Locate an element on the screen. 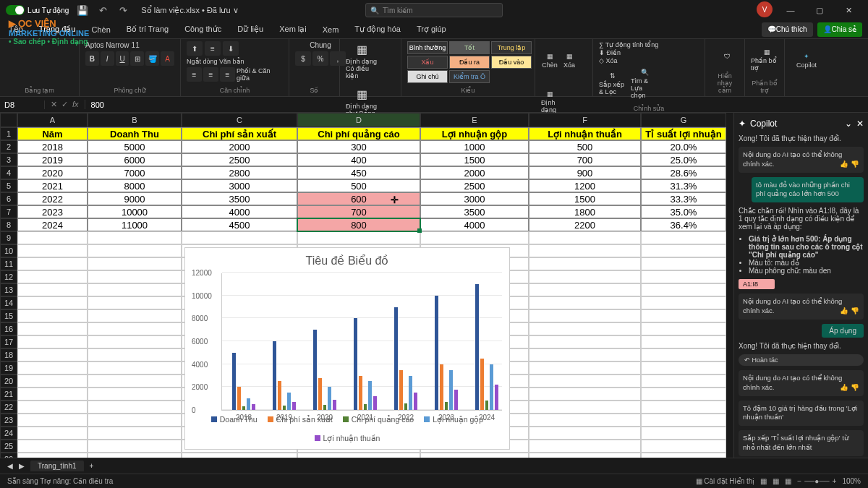 The width and height of the screenshot is (868, 488). tab-data: Dữ liệu is located at coordinates (250, 29).